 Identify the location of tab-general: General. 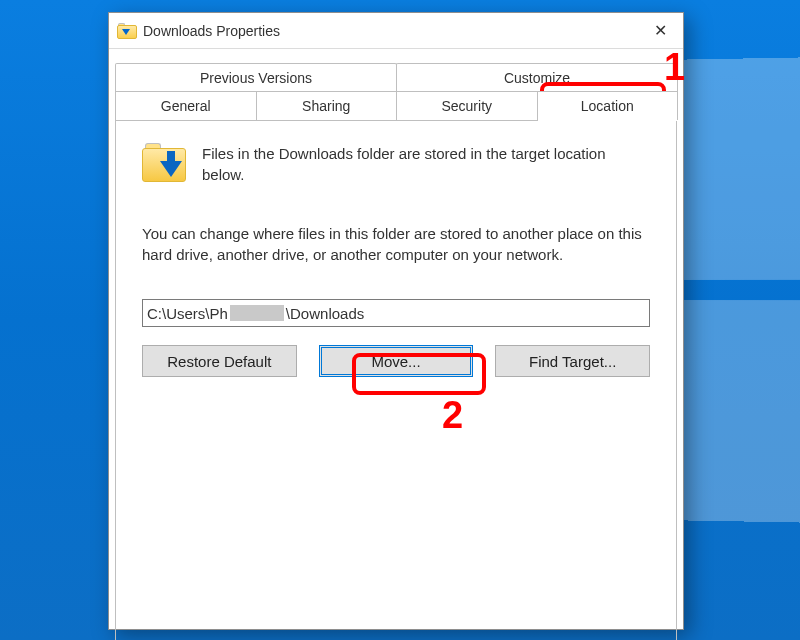
(186, 106).